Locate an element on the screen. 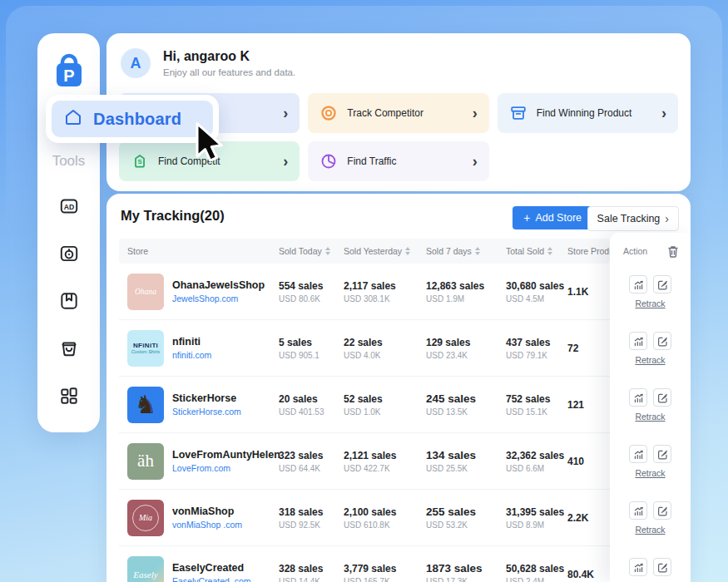 The width and height of the screenshot is (728, 582). sales-cell: 52 sales USD 1.0K is located at coordinates (384, 405).